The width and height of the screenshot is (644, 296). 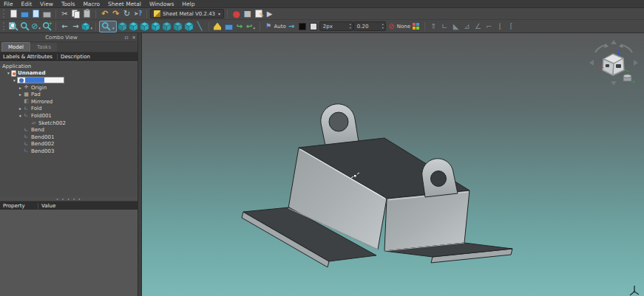 I want to click on extend-face-icon: ◣, so click(x=455, y=27).